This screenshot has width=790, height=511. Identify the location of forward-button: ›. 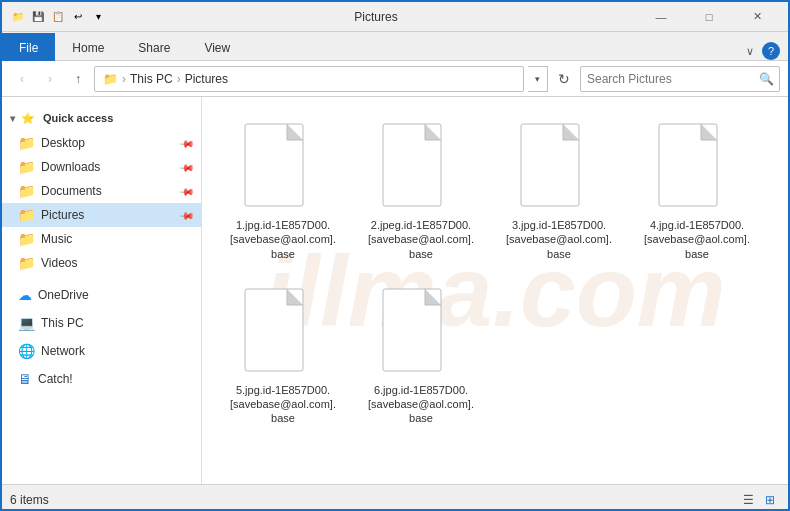
(50, 79).